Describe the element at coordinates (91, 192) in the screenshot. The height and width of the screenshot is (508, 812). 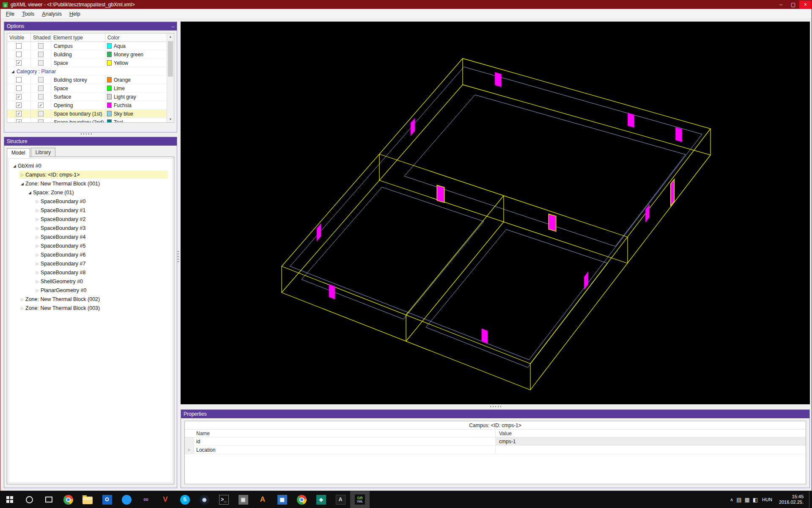
I see `tree-item: ◢Space: Zone (01)` at that location.